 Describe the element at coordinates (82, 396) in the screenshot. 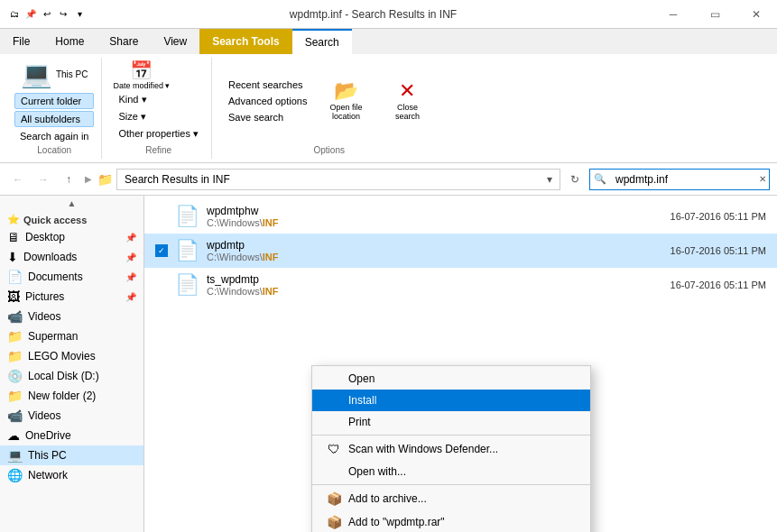

I see `new-folder-label: New folder (2)` at that location.